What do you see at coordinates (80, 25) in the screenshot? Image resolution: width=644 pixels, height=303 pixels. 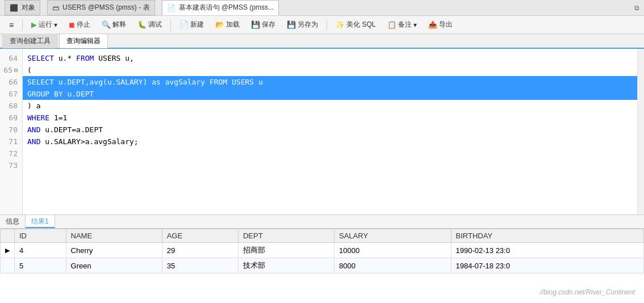 I see `stop-button: ◼ 停止` at bounding box center [80, 25].